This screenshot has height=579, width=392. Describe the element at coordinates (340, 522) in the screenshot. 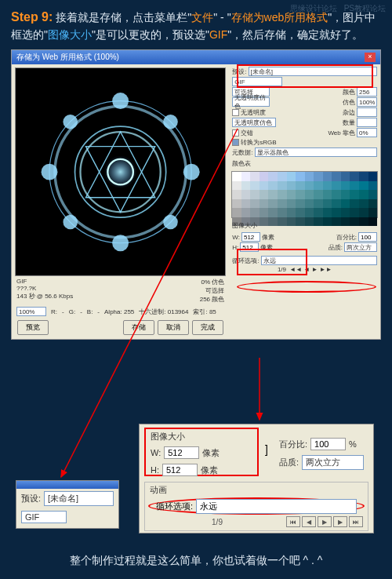

I see `next-frame-button: ▶` at that location.